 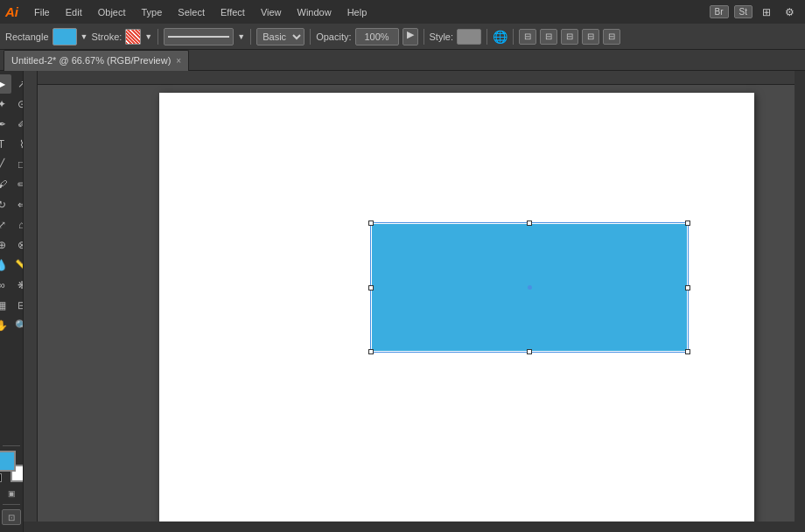 What do you see at coordinates (5, 305) in the screenshot?
I see `tool-chart: ▦` at bounding box center [5, 305].